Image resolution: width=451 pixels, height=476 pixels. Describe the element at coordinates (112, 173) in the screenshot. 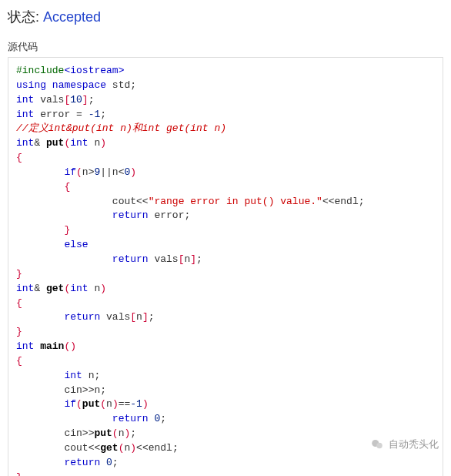

I see `code-token: ||n<` at that location.